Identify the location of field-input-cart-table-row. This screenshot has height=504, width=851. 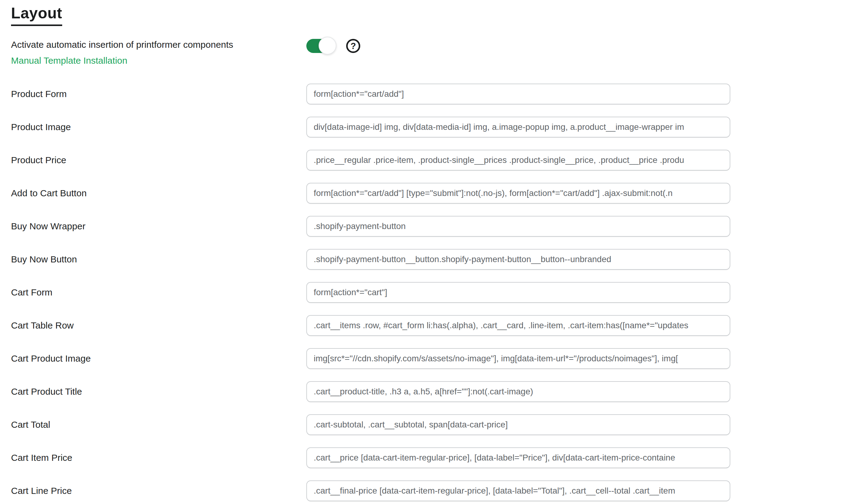
(518, 325).